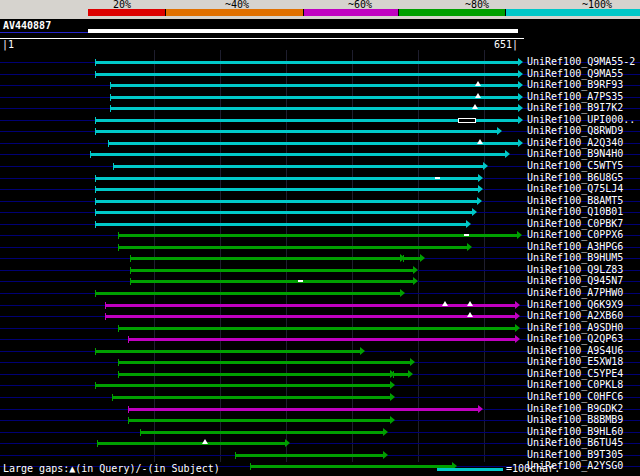 This screenshot has height=476, width=640. What do you see at coordinates (575, 97) in the screenshot?
I see `hit-label-link: UniRef100_A7PS35` at bounding box center [575, 97].